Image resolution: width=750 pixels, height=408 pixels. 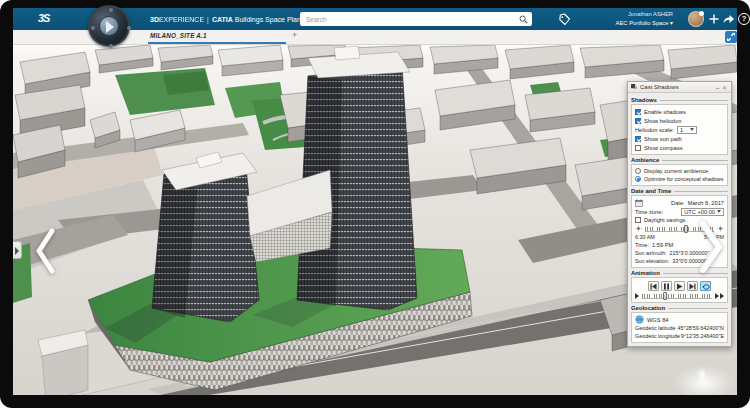 What do you see at coordinates (217, 43) in the screenshot?
I see `active-tab-underline` at bounding box center [217, 43].